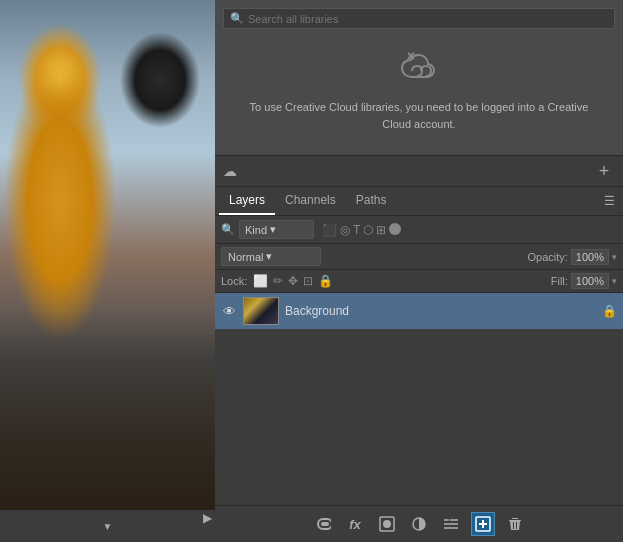 Image resolution: width=623 pixels, height=542 pixels. Describe the element at coordinates (323, 524) in the screenshot. I see `link-layers-button` at that location.